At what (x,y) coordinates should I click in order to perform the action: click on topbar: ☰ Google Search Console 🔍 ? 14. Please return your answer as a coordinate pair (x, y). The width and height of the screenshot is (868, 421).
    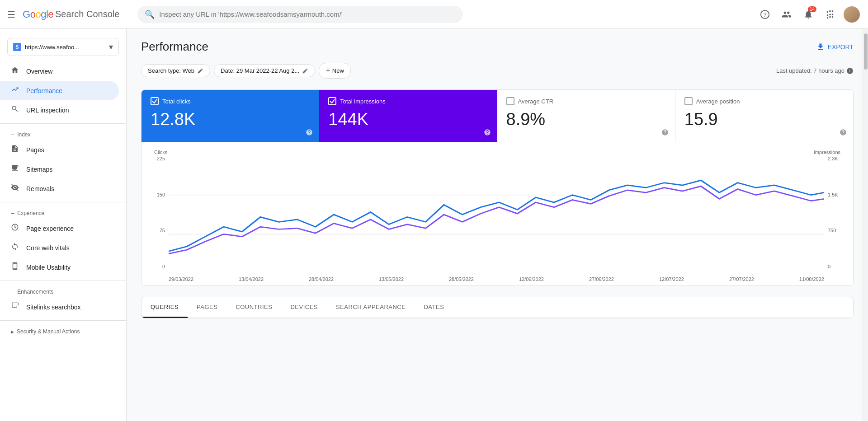
    Looking at the image, I should click on (434, 14).